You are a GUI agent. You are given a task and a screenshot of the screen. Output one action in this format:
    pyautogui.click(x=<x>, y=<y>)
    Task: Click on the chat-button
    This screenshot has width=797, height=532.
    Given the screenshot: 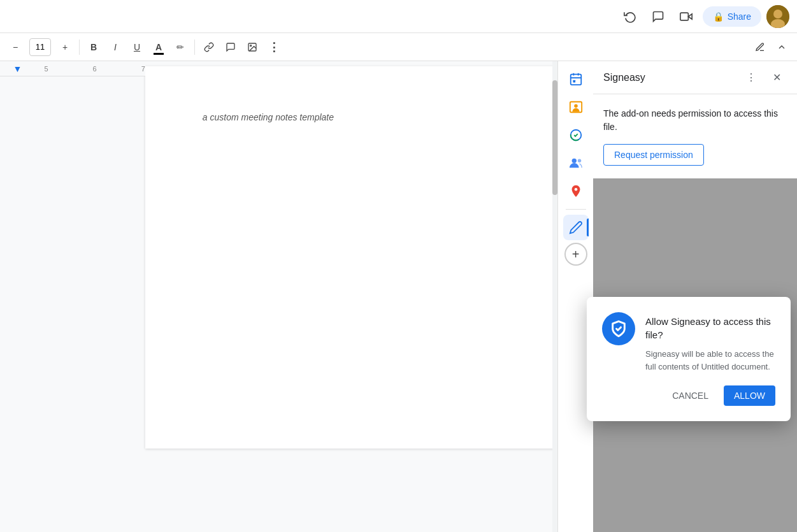 What is the action you would take?
    pyautogui.click(x=658, y=17)
    